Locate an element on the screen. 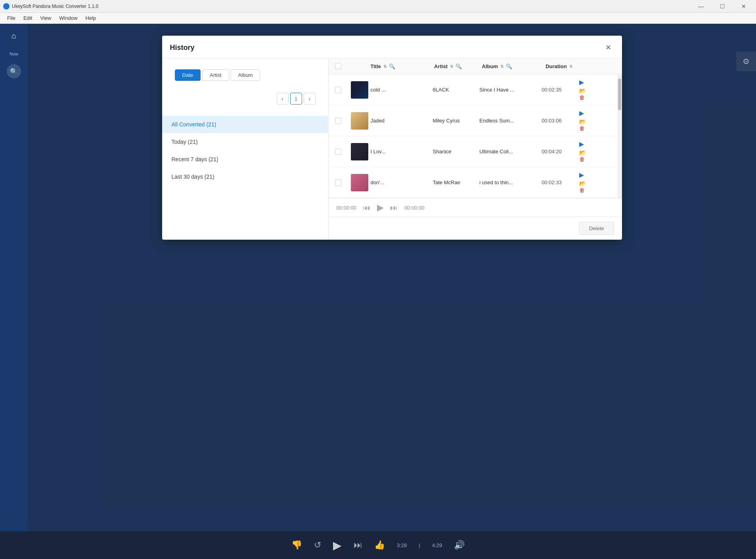  player-total-time: 4:29 is located at coordinates (437, 545).